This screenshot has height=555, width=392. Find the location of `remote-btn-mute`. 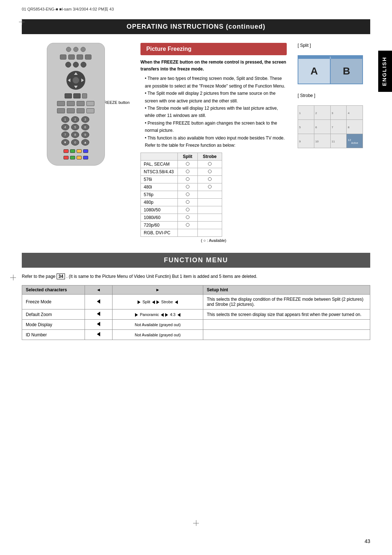

remote-btn-mute is located at coordinates (85, 96).